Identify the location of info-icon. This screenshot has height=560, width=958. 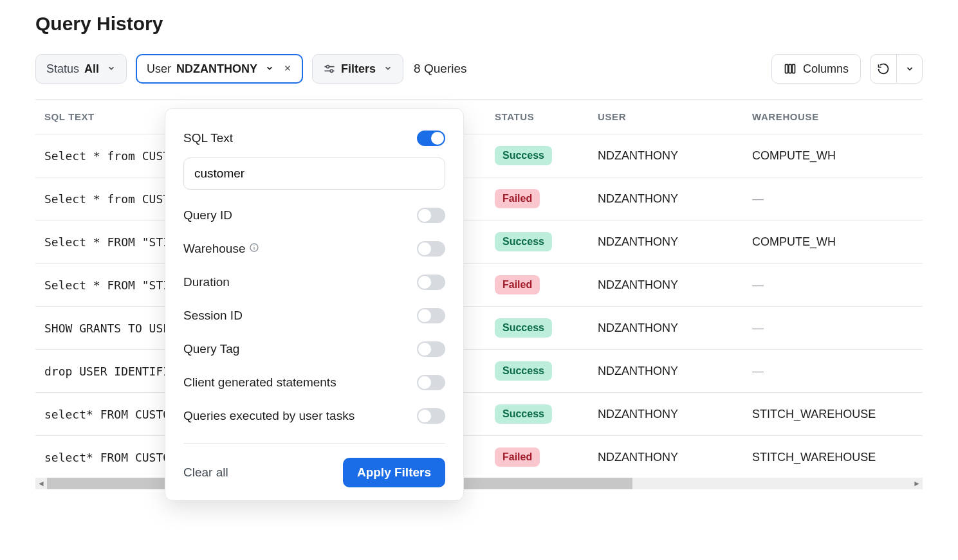
(254, 248).